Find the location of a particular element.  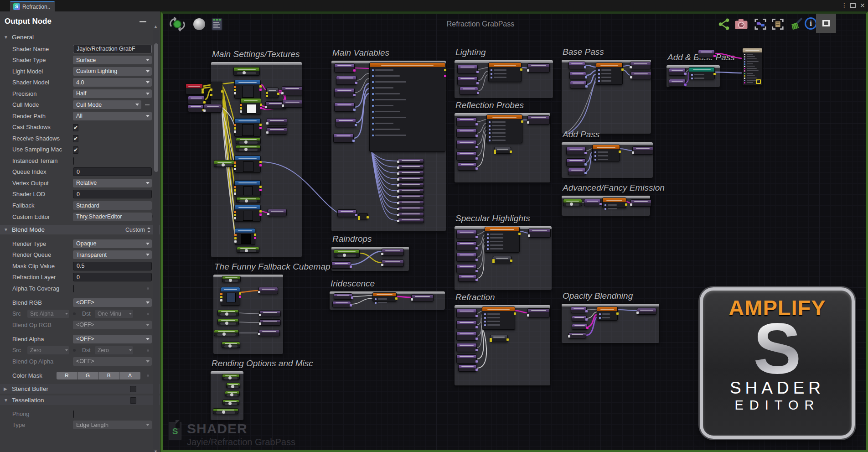

input-queue-index: 0 is located at coordinates (112, 171).